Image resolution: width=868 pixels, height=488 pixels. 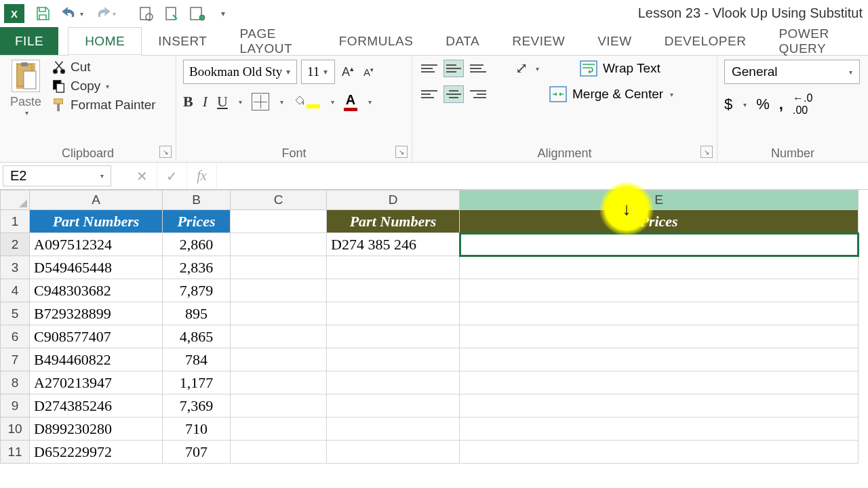 I want to click on cell-E10, so click(x=659, y=429).